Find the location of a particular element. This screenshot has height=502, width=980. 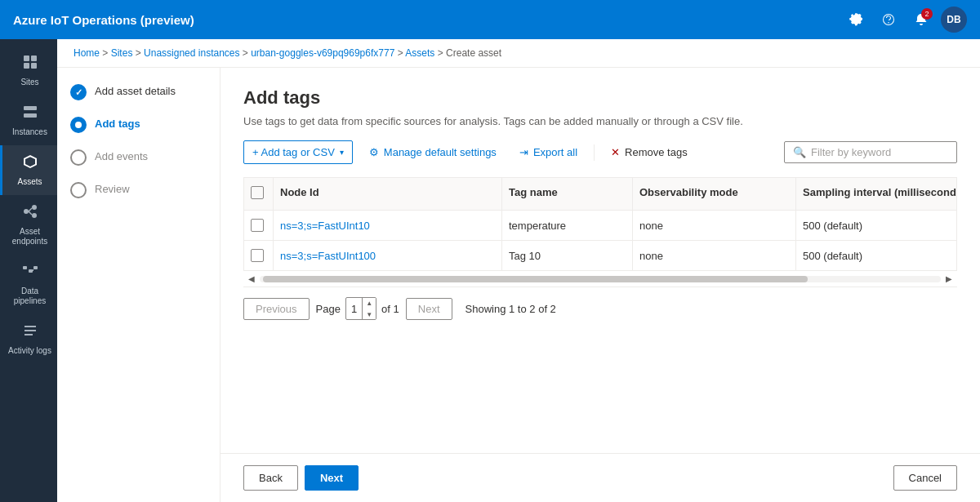

wizard-step-asset-details: ✓ Add asset details is located at coordinates (139, 92).